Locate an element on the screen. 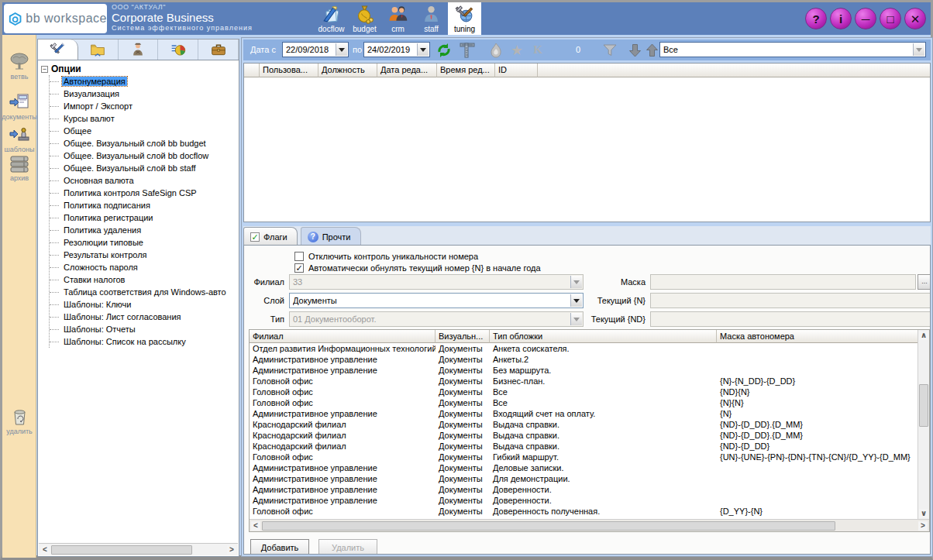 Image resolution: width=933 pixels, height=560 pixels. tree-root: − Опции is located at coordinates (139, 69).